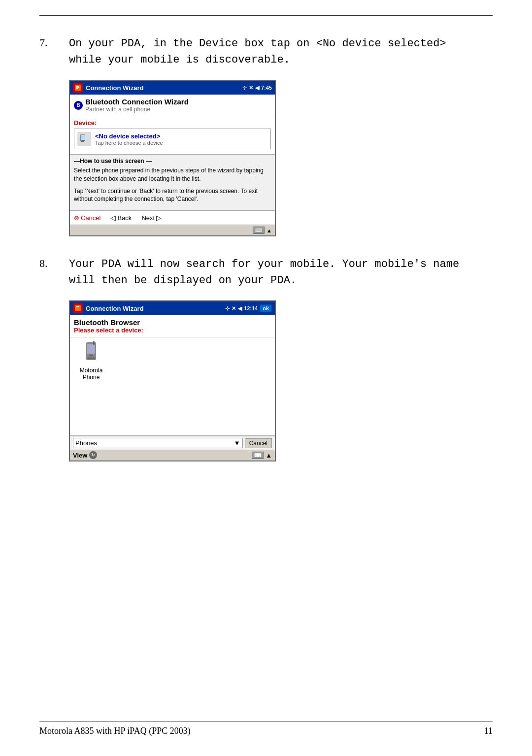 This screenshot has height=756, width=532. What do you see at coordinates (172, 322) in the screenshot?
I see `pda2-header-title: Bluetooth Browser` at bounding box center [172, 322].